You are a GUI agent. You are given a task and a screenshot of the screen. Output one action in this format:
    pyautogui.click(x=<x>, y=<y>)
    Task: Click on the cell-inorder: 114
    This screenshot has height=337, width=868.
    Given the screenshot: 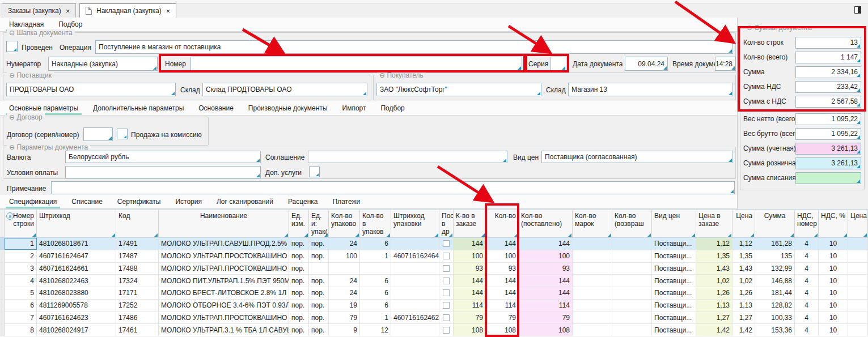 What is the action you would take?
    pyautogui.click(x=469, y=306)
    